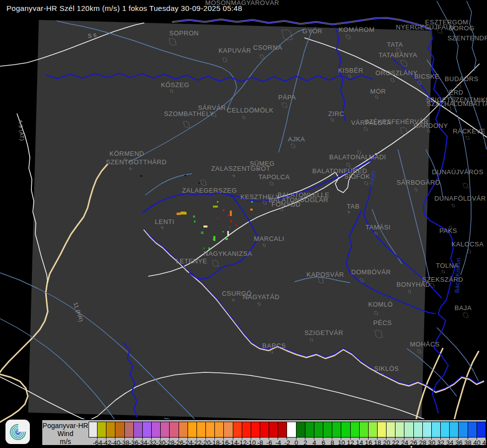  What do you see at coordinates (469, 131) in the screenshot?
I see `city-label: RÁCKEVE` at bounding box center [469, 131].